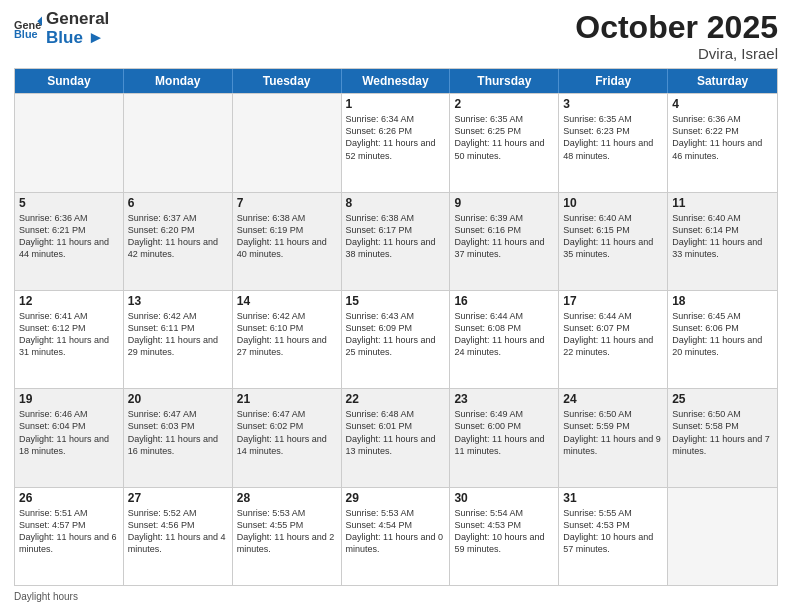 This screenshot has width=792, height=612. Describe the element at coordinates (288, 242) in the screenshot. I see `table-row: 7Sunrise: 6:38 AM Sunset: 6:19 PM Daylig…` at that location.